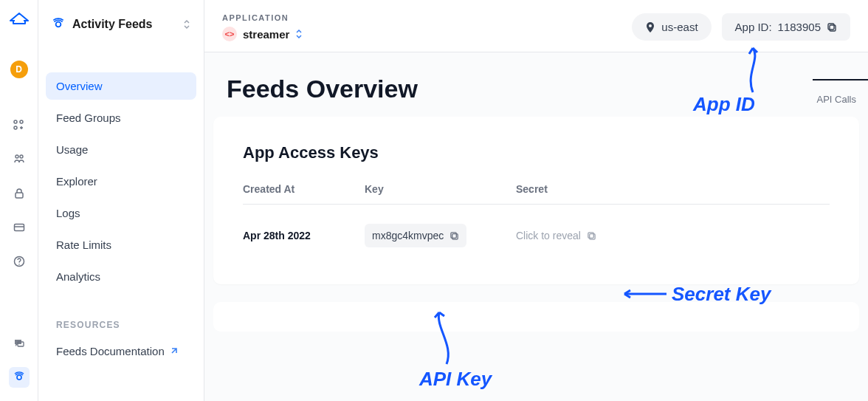 The height and width of the screenshot is (401, 868). Describe the element at coordinates (650, 27) in the screenshot. I see `location-icon` at that location.